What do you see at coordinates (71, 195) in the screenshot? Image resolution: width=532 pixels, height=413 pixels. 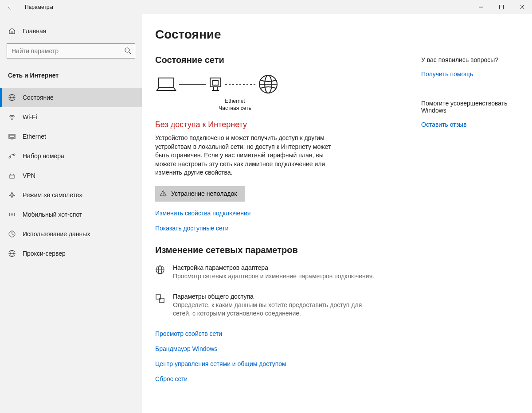 I see `nav-item-airplane: Режим «в самолете»` at bounding box center [71, 195].